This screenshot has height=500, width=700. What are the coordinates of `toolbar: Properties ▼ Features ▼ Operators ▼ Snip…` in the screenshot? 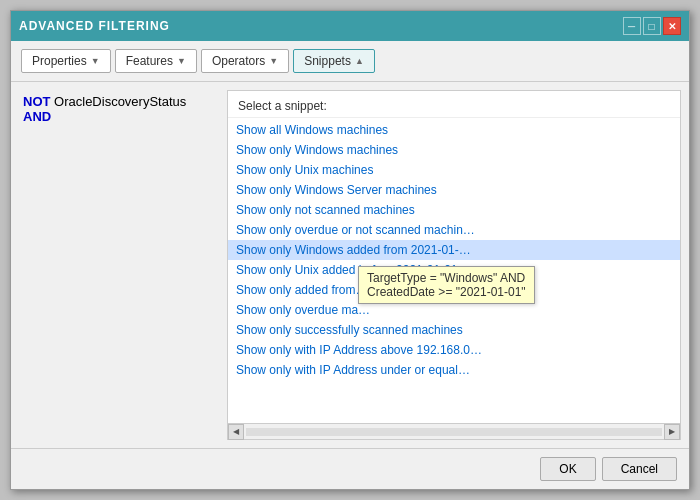 It's located at (350, 62).